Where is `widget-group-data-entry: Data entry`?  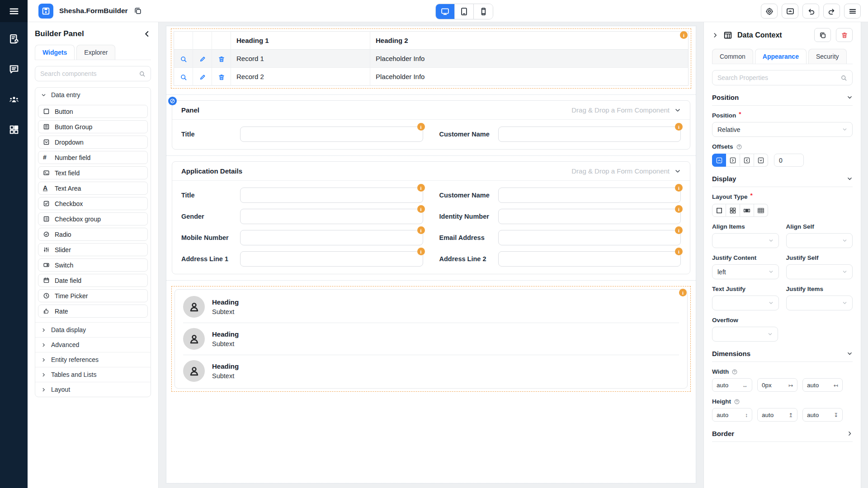 widget-group-data-entry: Data entry is located at coordinates (93, 95).